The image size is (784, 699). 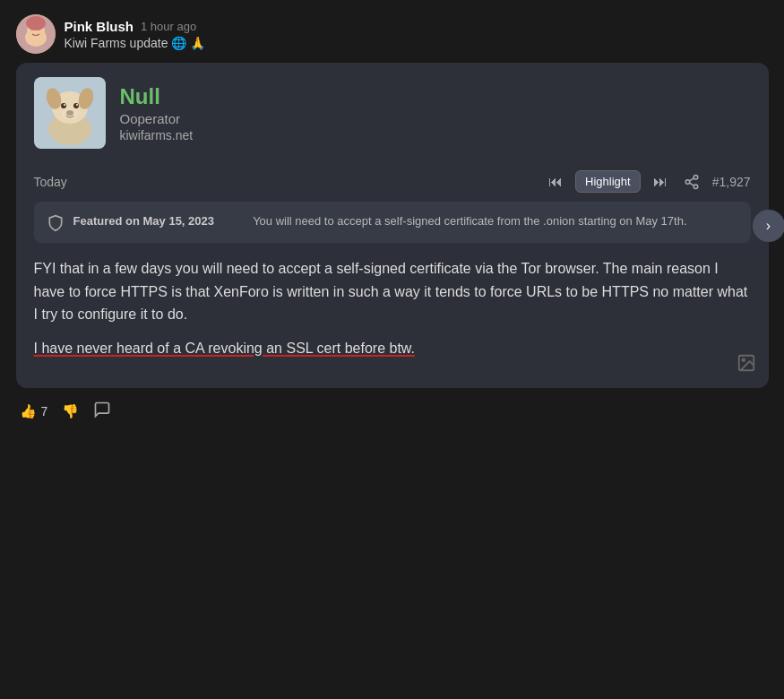 I want to click on post-number: #1,927, so click(x=731, y=182).